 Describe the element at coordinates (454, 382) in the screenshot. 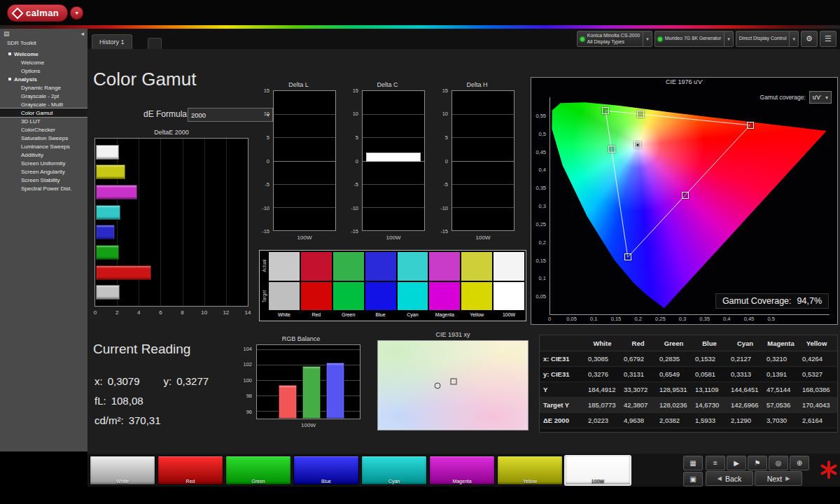

I see `cie1931-marker-square` at that location.